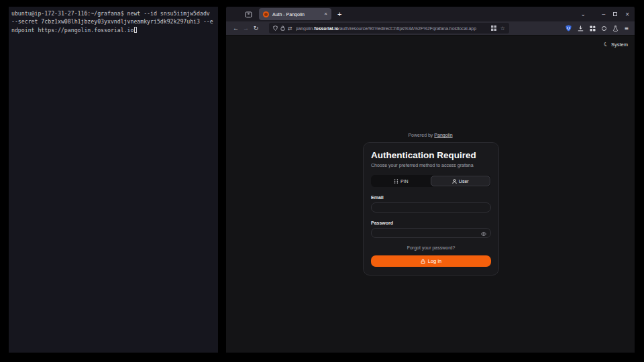 The width and height of the screenshot is (644, 362). Describe the element at coordinates (581, 28) in the screenshot. I see `download-icon` at that location.